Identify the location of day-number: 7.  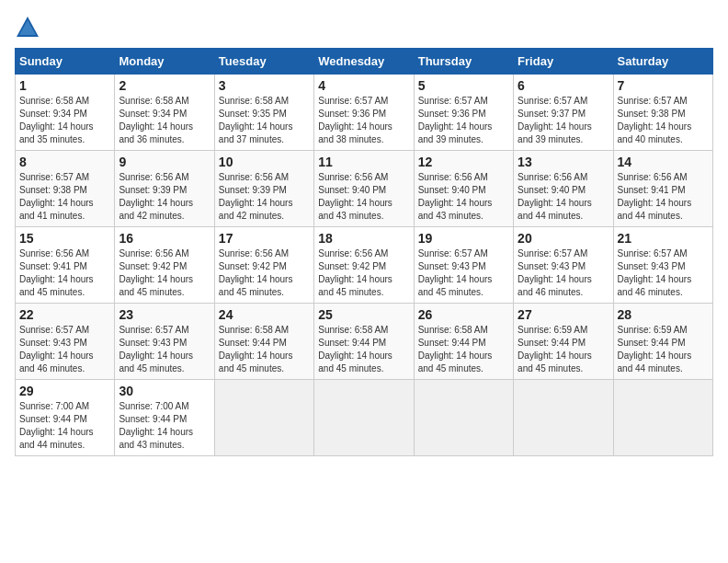
(664, 86).